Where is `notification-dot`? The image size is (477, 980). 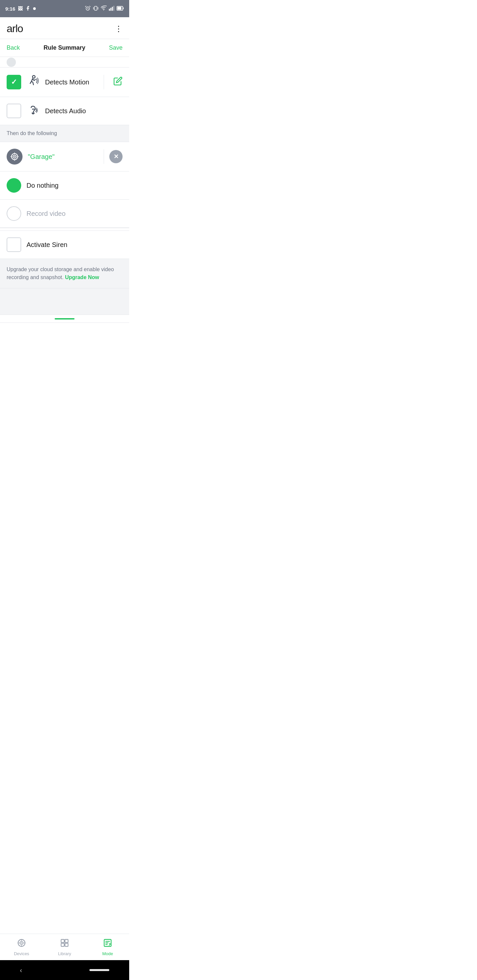 notification-dot is located at coordinates (34, 8).